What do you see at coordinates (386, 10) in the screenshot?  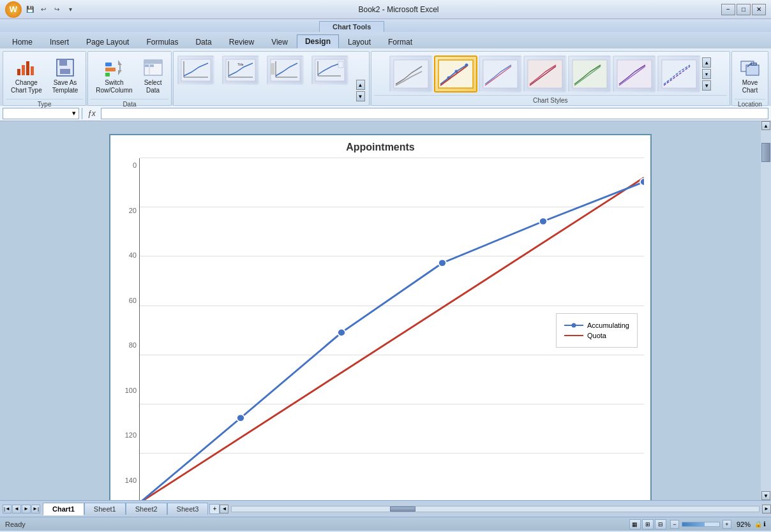 I see `title-bar: W 💾 ↩ ↪ ▾ Book2 - Microsoft Excel − □ ✕` at bounding box center [386, 10].